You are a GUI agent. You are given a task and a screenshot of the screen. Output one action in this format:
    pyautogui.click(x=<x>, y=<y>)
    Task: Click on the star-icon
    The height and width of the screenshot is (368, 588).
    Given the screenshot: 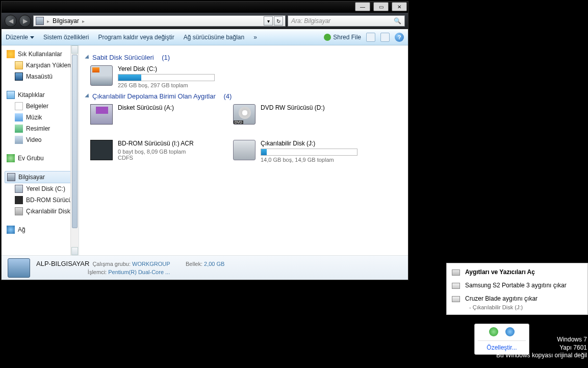 What is the action you would take?
    pyautogui.click(x=11, y=54)
    